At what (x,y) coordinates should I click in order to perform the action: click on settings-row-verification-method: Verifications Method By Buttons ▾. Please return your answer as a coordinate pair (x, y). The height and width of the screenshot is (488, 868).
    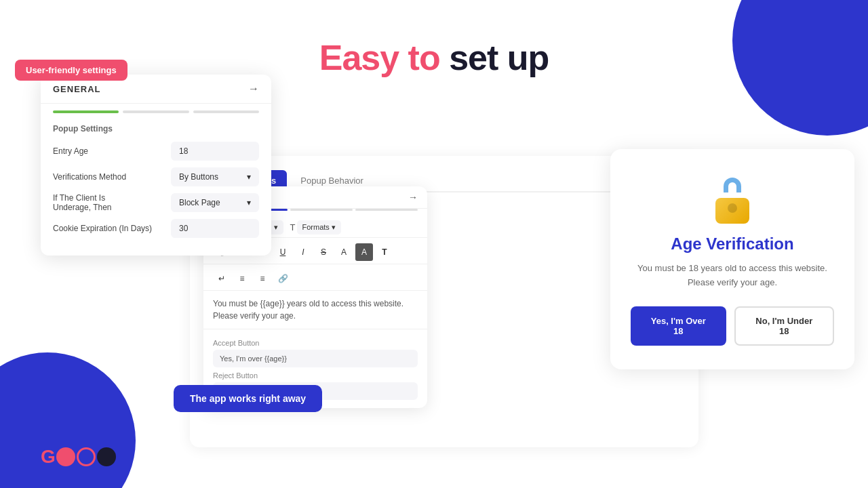
    Looking at the image, I should click on (156, 177).